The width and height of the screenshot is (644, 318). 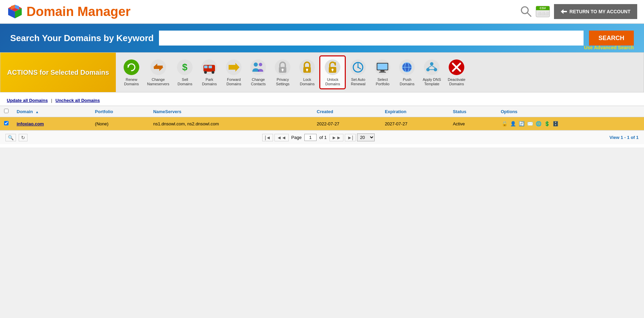 I want to click on opt-lock-icon: 🔒, so click(x=504, y=124).